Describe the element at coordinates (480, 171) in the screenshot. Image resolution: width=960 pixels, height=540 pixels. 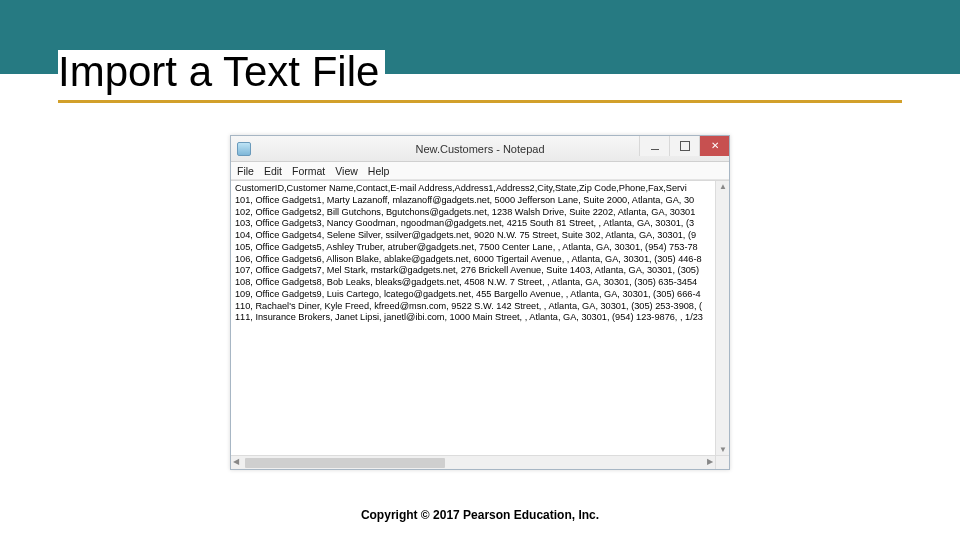
I see `menubar: File Edit Format View Help` at that location.